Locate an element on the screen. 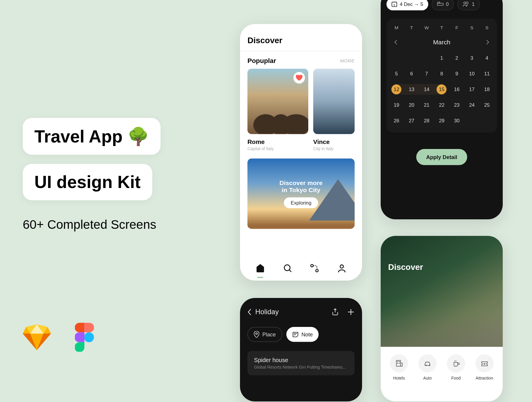 The width and height of the screenshot is (532, 402). calendar-day: 10 is located at coordinates (472, 74).